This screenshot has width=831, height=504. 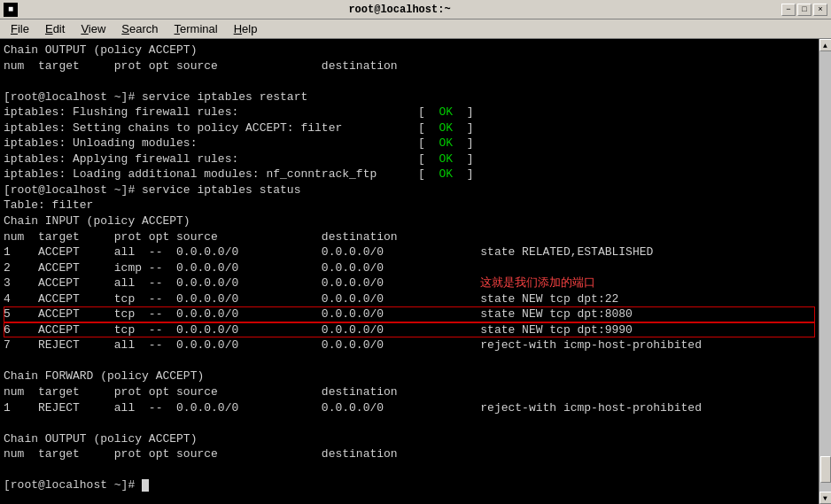 I want to click on title-bar-left: ■, so click(x=11, y=10).